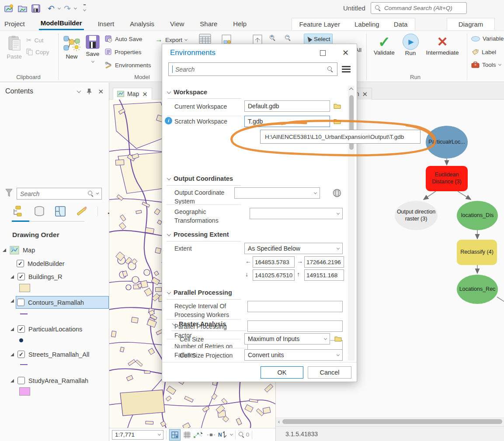 The image size is (504, 441). What do you see at coordinates (199, 324) in the screenshot?
I see `section-raster-analysis: Raster Analysis` at bounding box center [199, 324].